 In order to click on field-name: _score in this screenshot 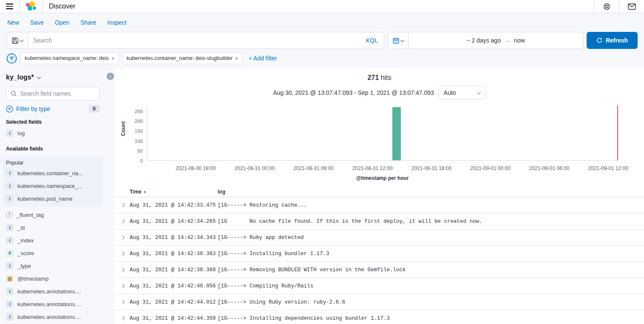, I will do `click(26, 253)`.